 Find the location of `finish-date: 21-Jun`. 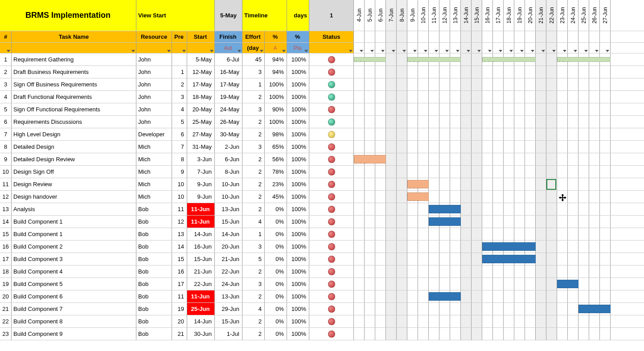

finish-date: 21-Jun is located at coordinates (229, 259).